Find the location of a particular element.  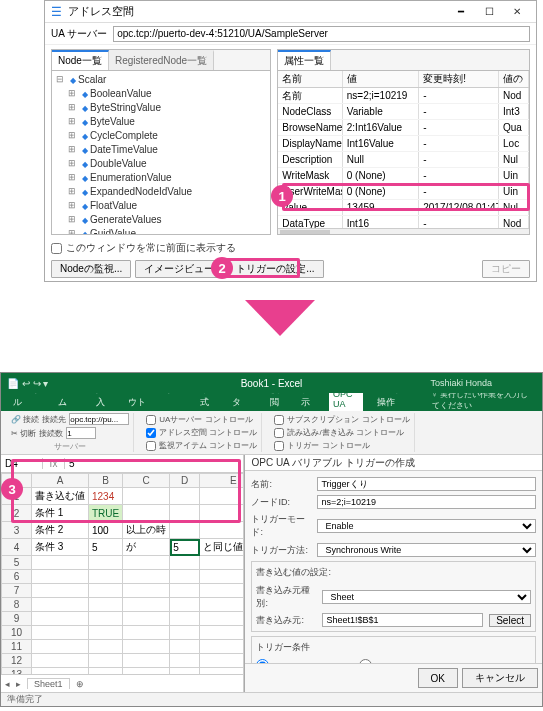

tree-node: ◆DateTimeValue is located at coordinates (167, 150).